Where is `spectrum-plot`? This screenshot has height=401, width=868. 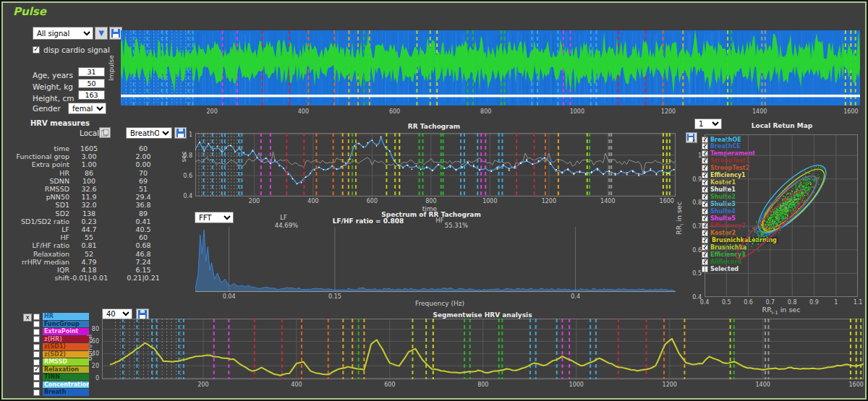 spectrum-plot is located at coordinates (435, 259).